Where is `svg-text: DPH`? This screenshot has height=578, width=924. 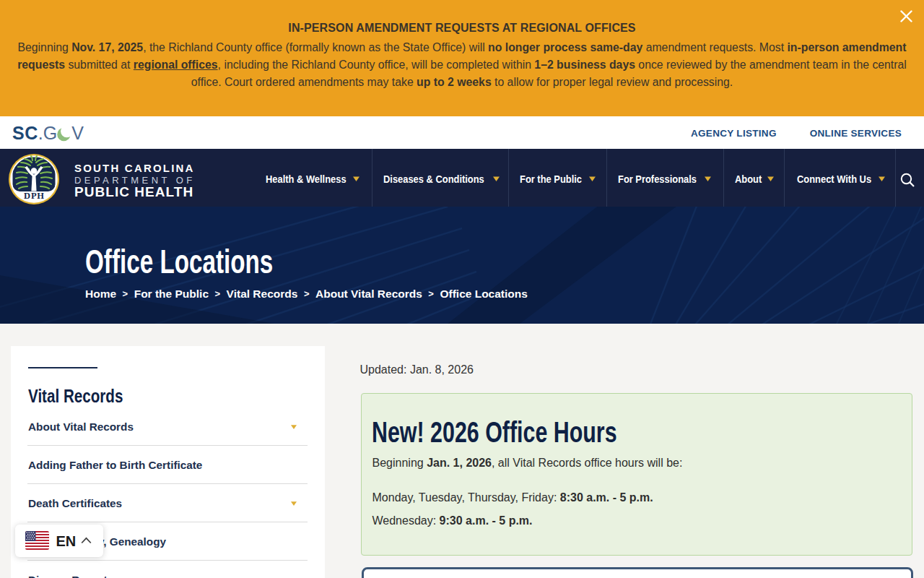
svg-text: DPH is located at coordinates (35, 196).